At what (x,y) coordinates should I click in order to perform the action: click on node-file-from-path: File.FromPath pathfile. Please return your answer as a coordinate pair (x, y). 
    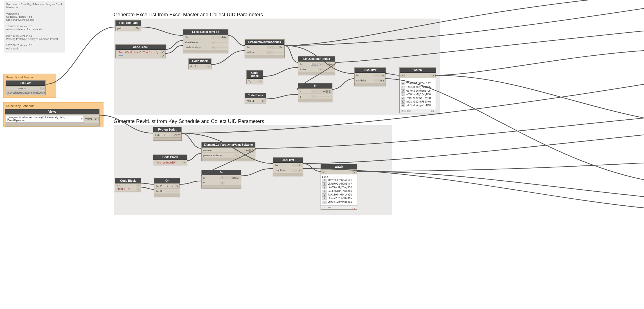
    Looking at the image, I should click on (128, 26).